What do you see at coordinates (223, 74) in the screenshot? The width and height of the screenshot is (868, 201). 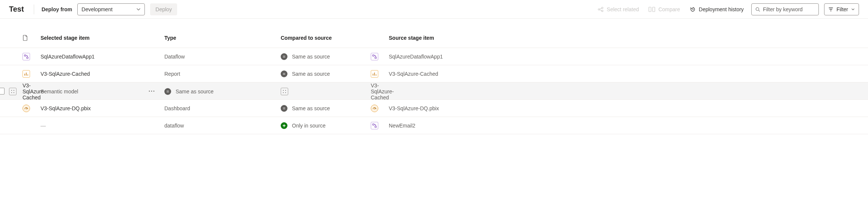 I see `item-type: Report` at bounding box center [223, 74].